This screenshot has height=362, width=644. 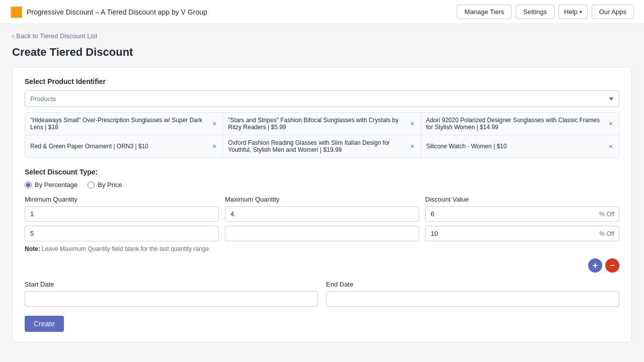 What do you see at coordinates (124, 146) in the screenshot?
I see `product-tag-p4: Red & Green Paper Ornament | ORN3 | $10 …` at bounding box center [124, 146].